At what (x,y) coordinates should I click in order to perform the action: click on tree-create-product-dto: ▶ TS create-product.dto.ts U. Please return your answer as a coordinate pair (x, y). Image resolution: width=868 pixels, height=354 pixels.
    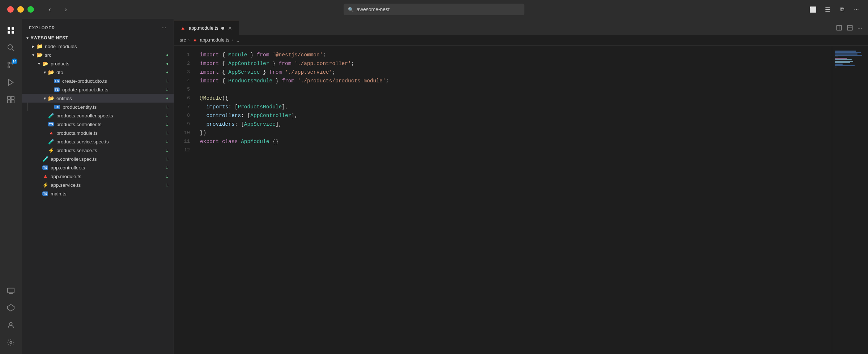
    Looking at the image, I should click on (98, 81).